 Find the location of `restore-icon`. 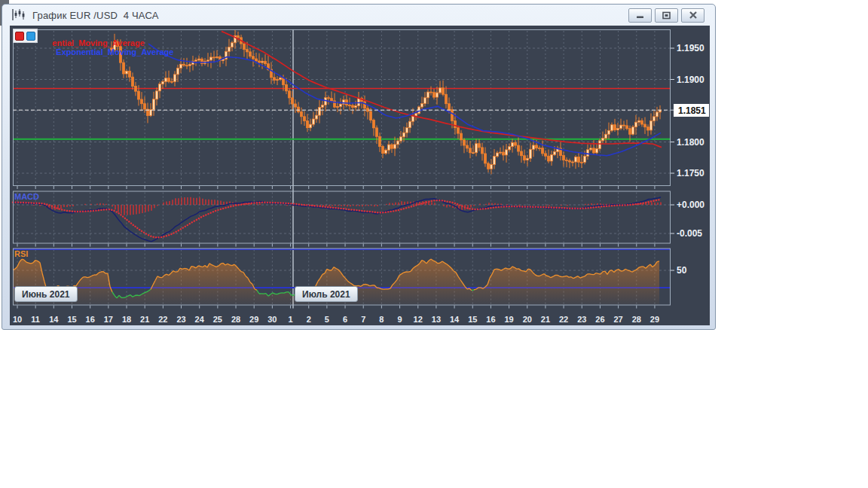

restore-icon is located at coordinates (666, 15).